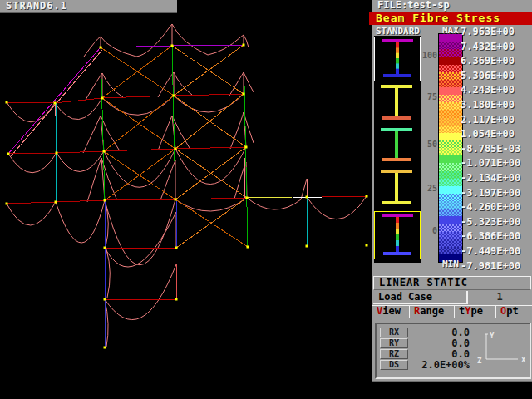 Image resolution: width=532 pixels, height=399 pixels. I want to click on legend-value: -8.785E-03, so click(496, 149).